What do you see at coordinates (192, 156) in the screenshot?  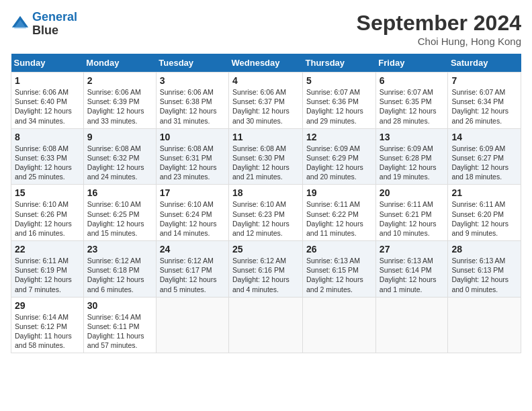 I see `calendar-day-cell: 10 Sunrise: 6:08 AM Sunset: 6:31 PM Dayl…` at bounding box center [192, 156].